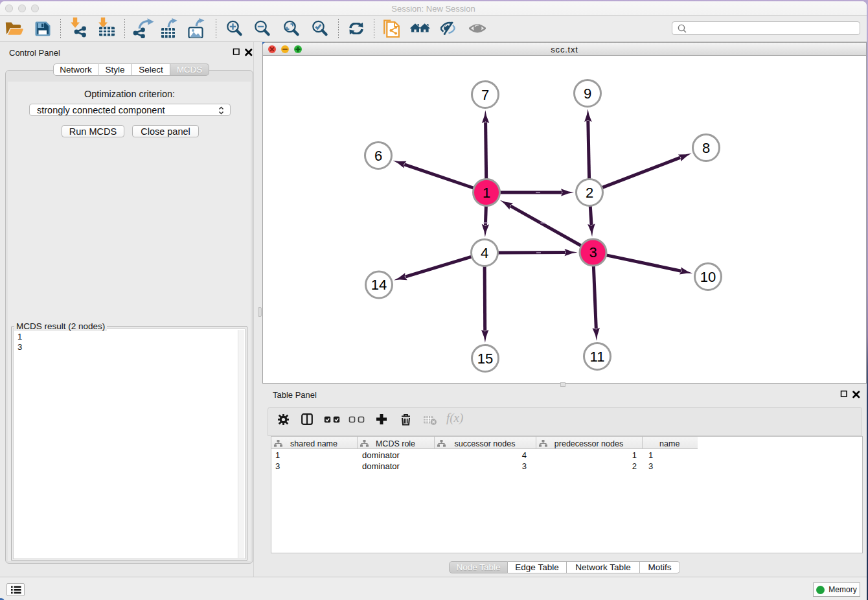 Image resolution: width=868 pixels, height=600 pixels. Describe the element at coordinates (485, 359) in the screenshot. I see `svg-text: 15` at that location.